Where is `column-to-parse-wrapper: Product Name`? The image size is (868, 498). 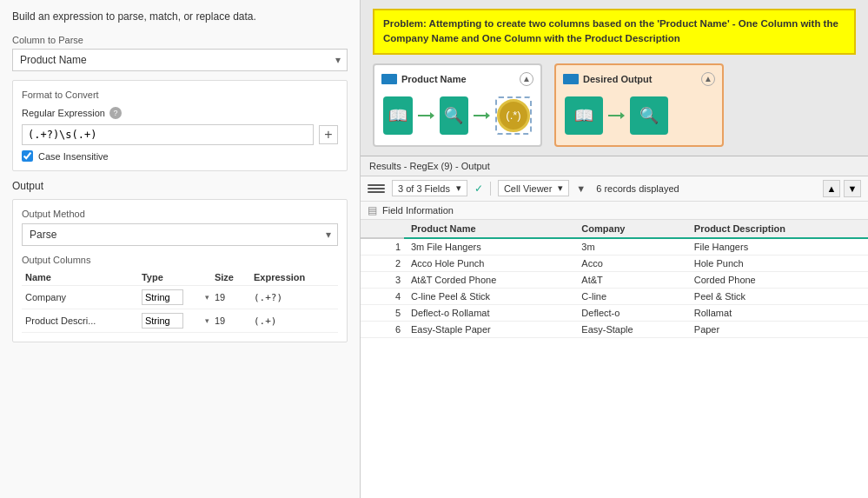 column-to-parse-wrapper: Product Name is located at coordinates (180, 60).